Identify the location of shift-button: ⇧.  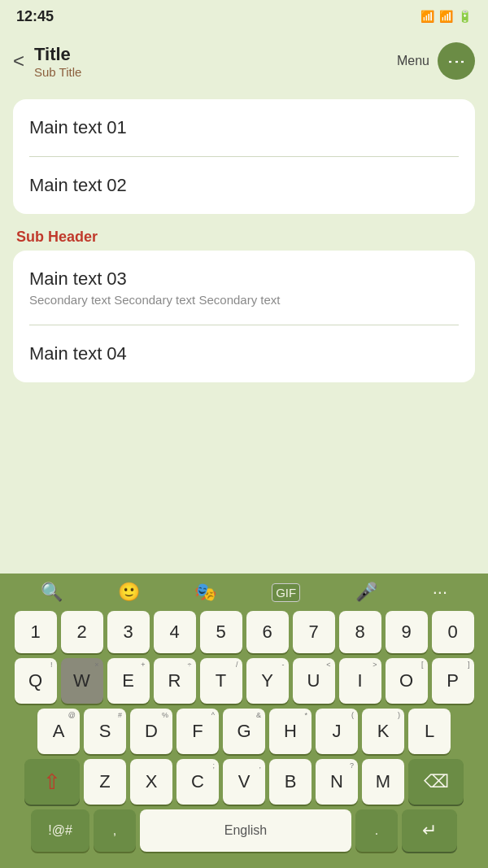
(52, 782).